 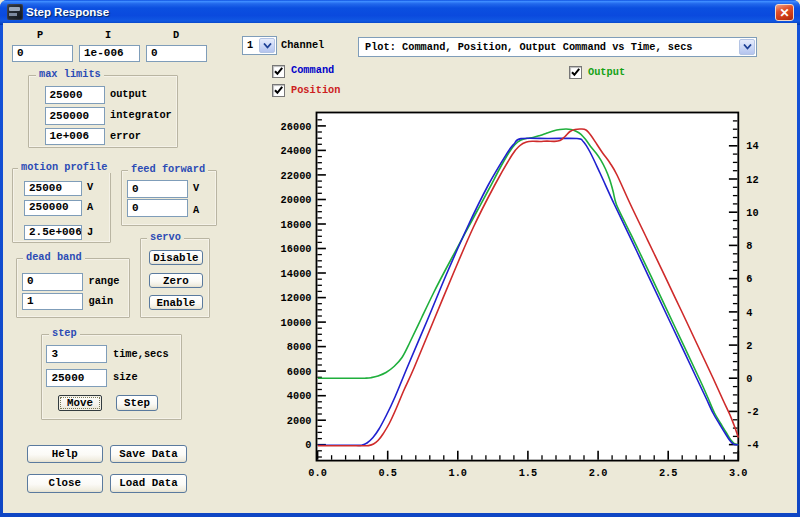 What do you see at coordinates (300, 421) in the screenshot?
I see `svg-text: 2000` at bounding box center [300, 421].